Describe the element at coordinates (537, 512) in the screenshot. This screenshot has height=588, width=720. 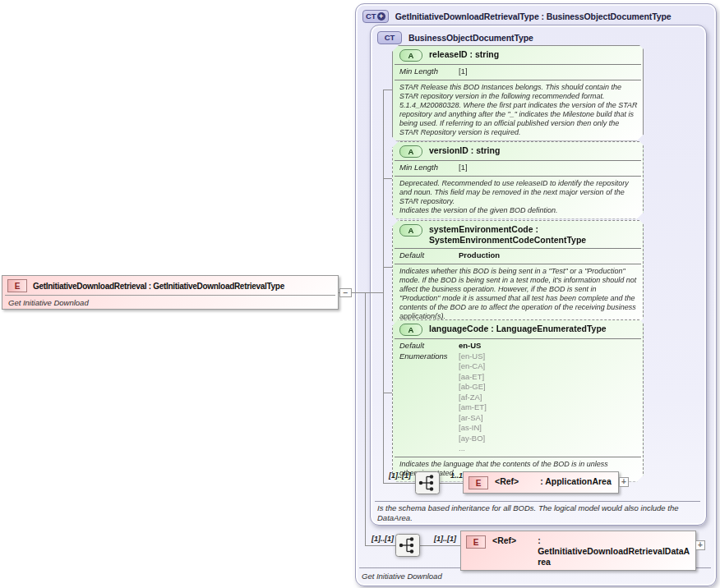
I see `basetype-annotation: Is the schema based inheritance for all …` at that location.